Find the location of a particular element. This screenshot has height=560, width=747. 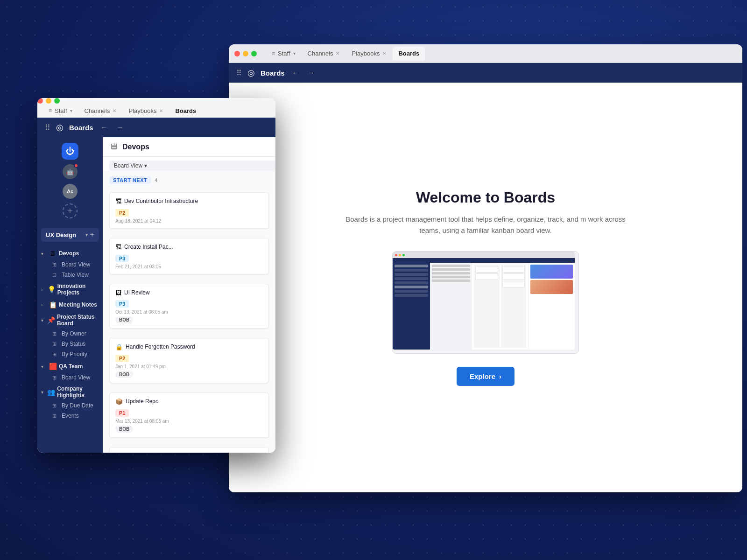

nav-bar-back: ⠿ ◎ Boards ← → is located at coordinates (486, 73).